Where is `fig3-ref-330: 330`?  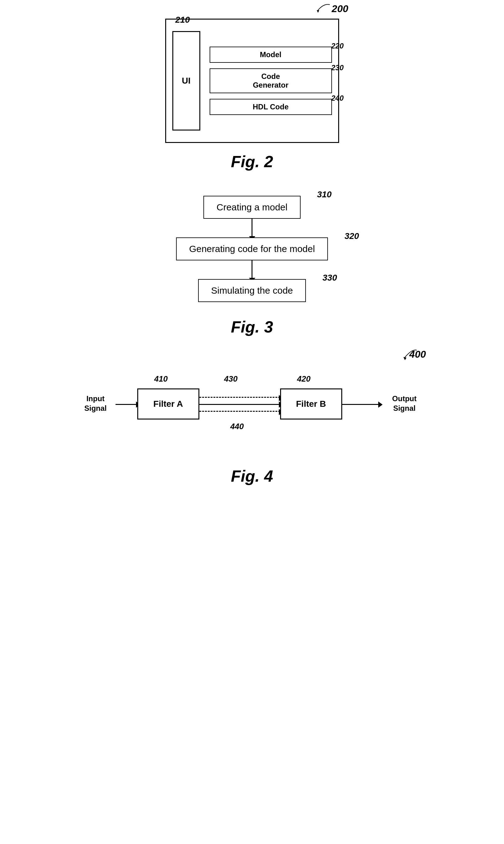
fig3-ref-330: 330 is located at coordinates (330, 278).